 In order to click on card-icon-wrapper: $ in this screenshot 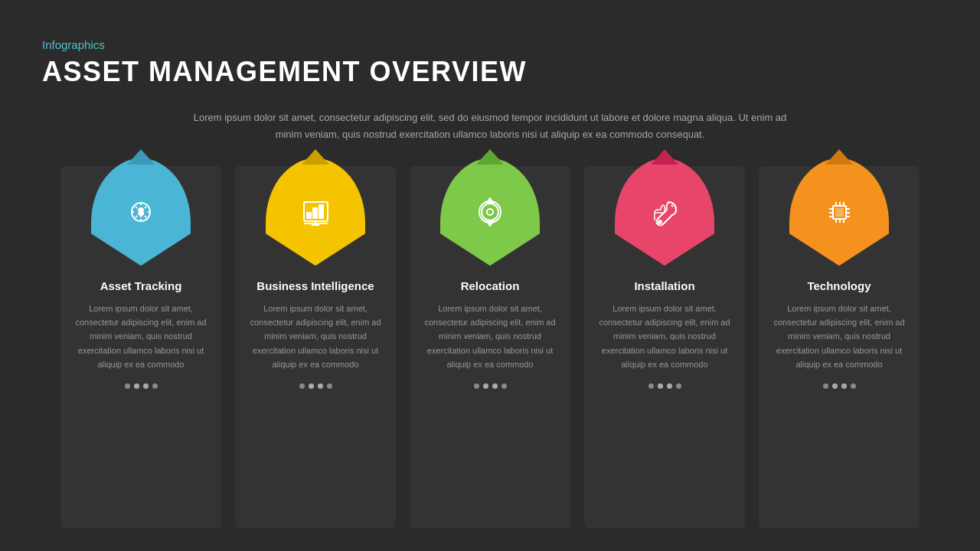, I will do `click(141, 212)`.